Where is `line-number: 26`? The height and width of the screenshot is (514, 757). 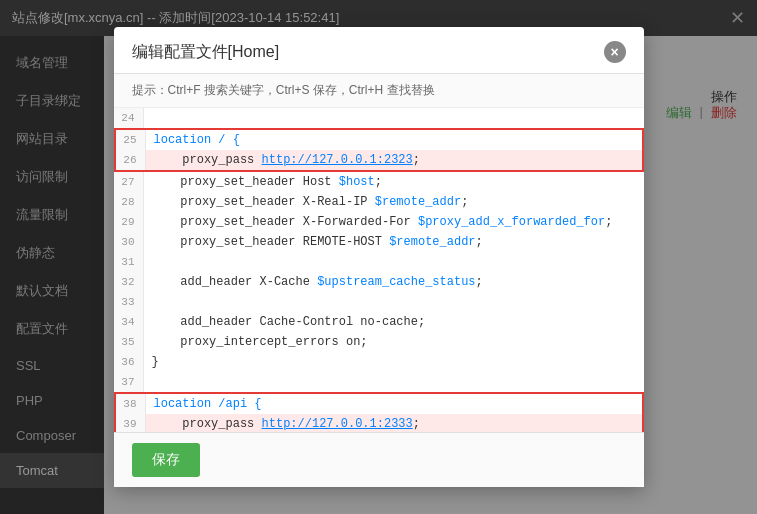 line-number: 26 is located at coordinates (131, 160).